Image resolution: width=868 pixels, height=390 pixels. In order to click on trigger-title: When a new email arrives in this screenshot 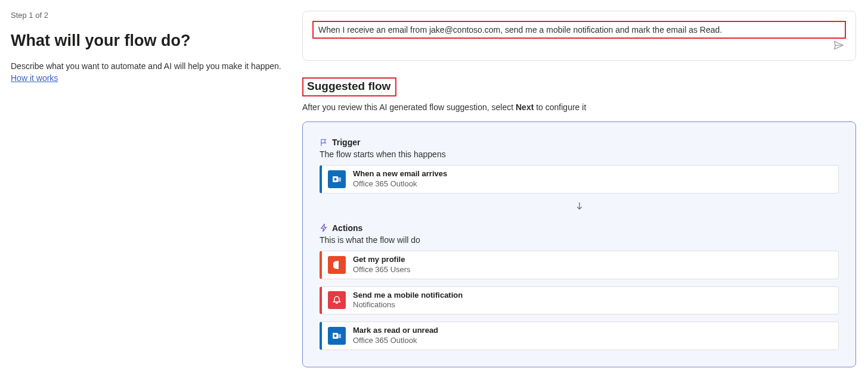, I will do `click(400, 174)`.